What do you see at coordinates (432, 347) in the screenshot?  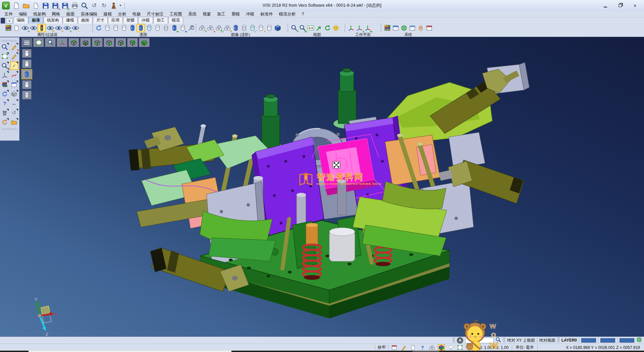 I see `package-icon` at bounding box center [432, 347].